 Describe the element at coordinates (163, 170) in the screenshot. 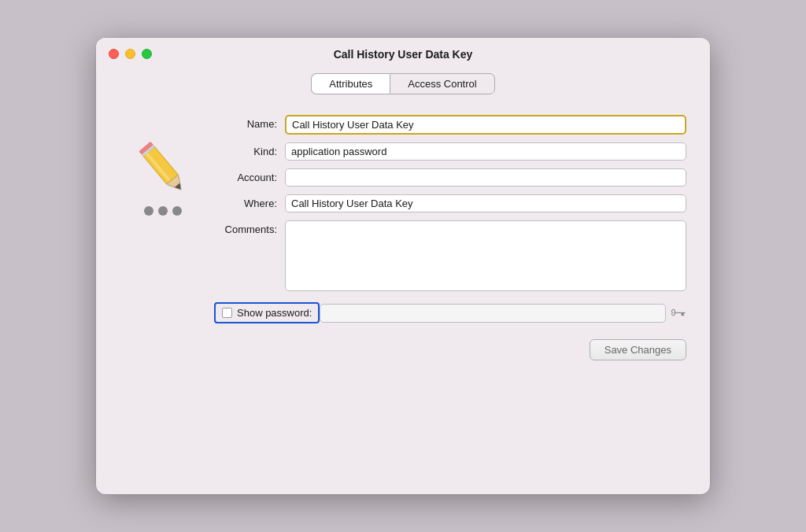

I see `pencil-icon` at that location.